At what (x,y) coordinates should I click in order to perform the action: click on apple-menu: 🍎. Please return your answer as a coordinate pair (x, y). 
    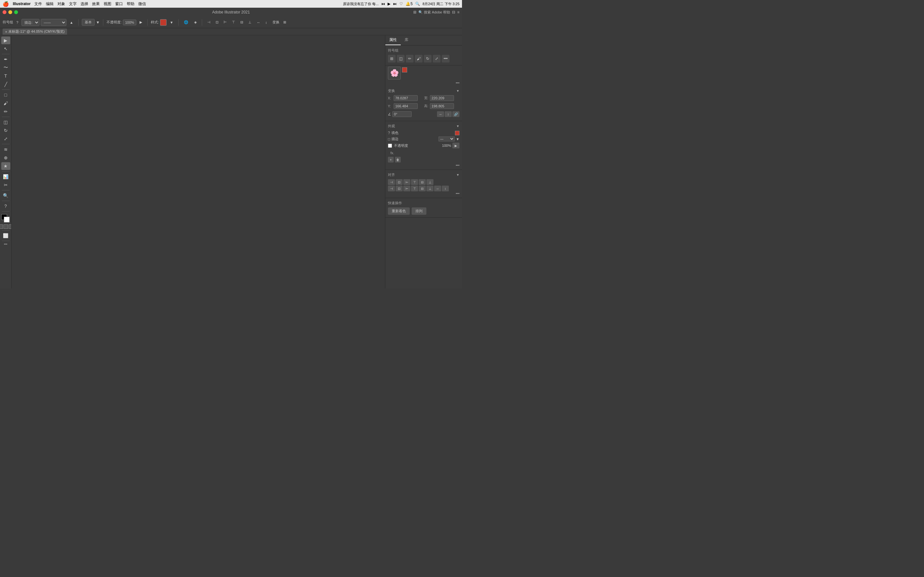
    Looking at the image, I should click on (6, 4).